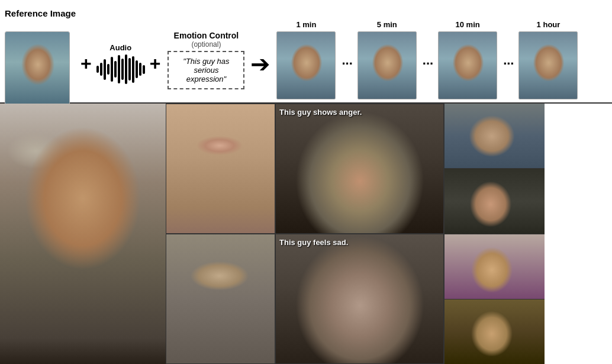  I want to click on sad-panel: This guy feels sad., so click(360, 299).